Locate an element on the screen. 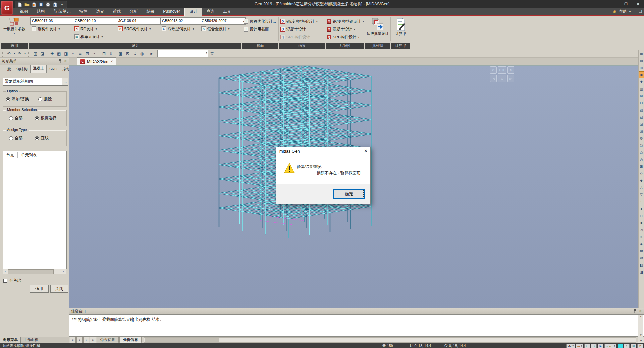 The image size is (644, 348). radio-all-members: 全部 is located at coordinates (16, 118).